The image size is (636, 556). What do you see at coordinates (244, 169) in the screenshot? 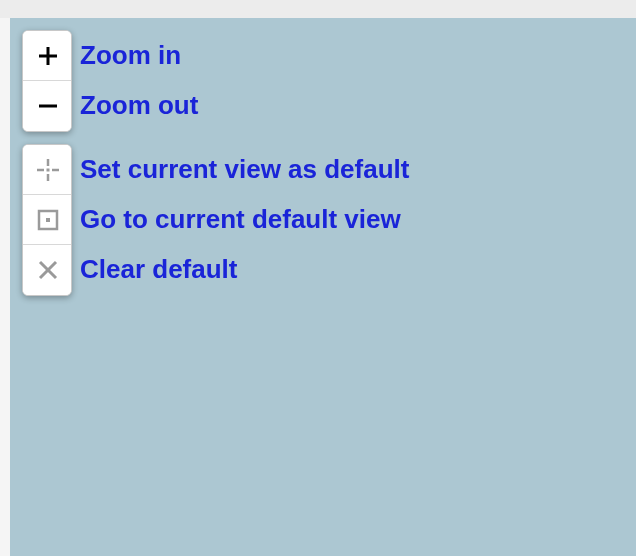
I see `set-default-label: Set current view as default` at bounding box center [244, 169].